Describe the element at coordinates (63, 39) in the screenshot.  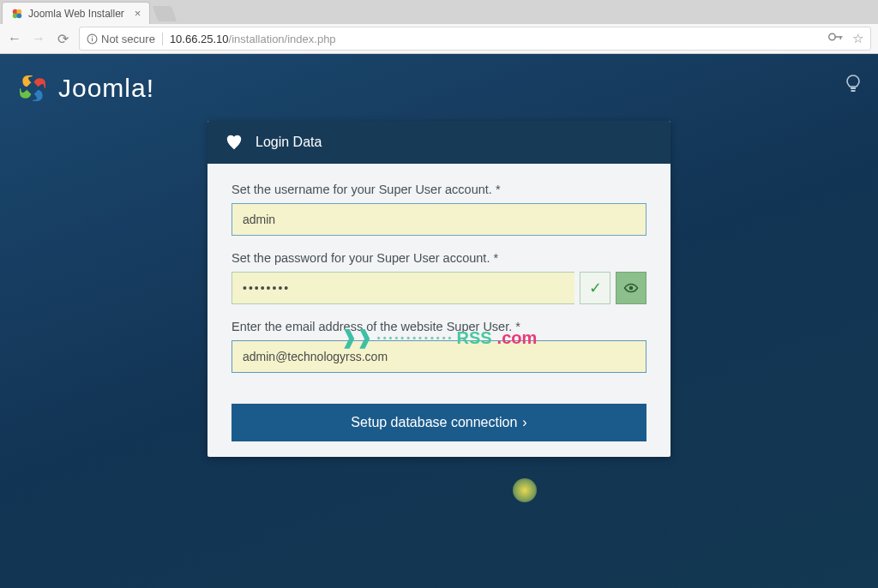
I see `reload-icon: ⟳` at that location.